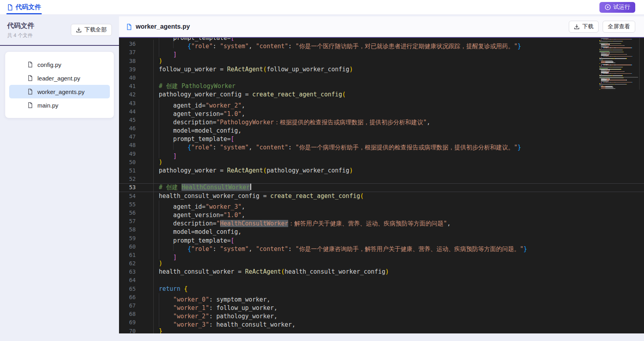  Describe the element at coordinates (253, 69) in the screenshot. I see `code-text: follow_up_worker = ReActAgent(follow_up_…` at that location.